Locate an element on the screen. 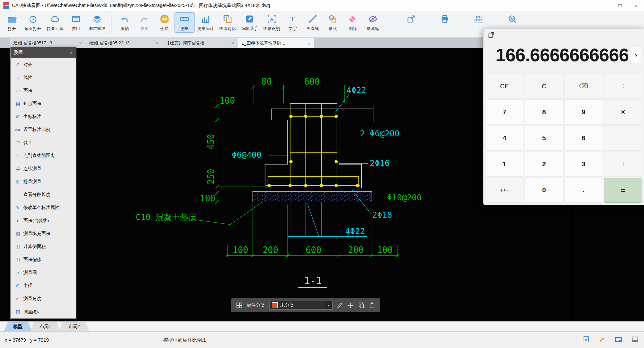 Image resolution: width=644 pixels, height=348 pixels. measure-item-align: ↗对齐 is located at coordinates (43, 65).